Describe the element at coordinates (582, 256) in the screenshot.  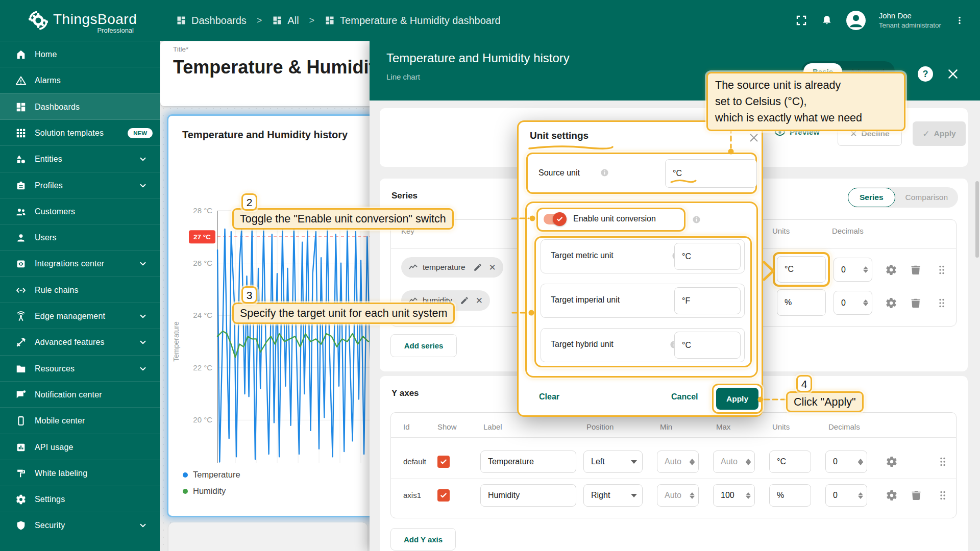
I see `target-label: Target metric unit` at that location.